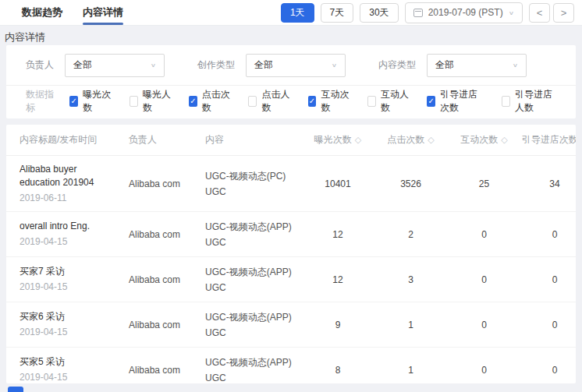  Describe the element at coordinates (296, 65) in the screenshot. I see `filter-creation-type-select: 全部 ∨` at that location.